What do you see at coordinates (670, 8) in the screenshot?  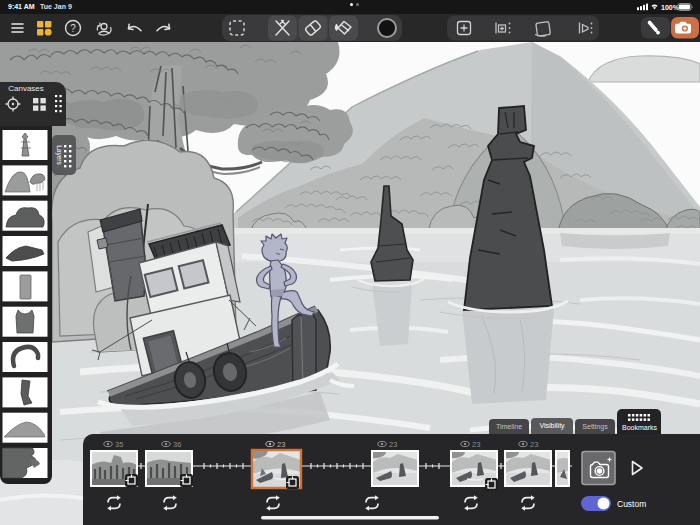 I see `svg-text: 100%` at bounding box center [670, 8].